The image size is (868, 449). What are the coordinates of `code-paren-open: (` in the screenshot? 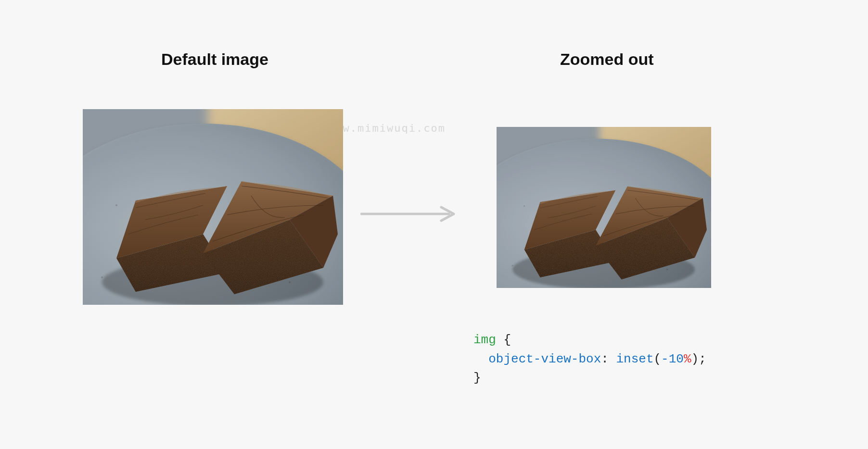 It's located at (658, 359).